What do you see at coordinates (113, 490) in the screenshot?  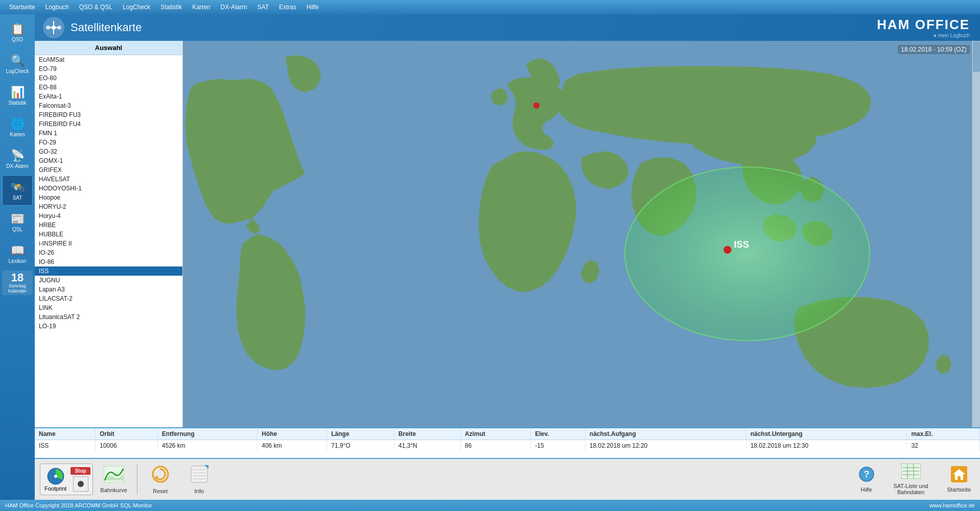 I see `bahnkurve-label: Bahnkurve` at bounding box center [113, 490].